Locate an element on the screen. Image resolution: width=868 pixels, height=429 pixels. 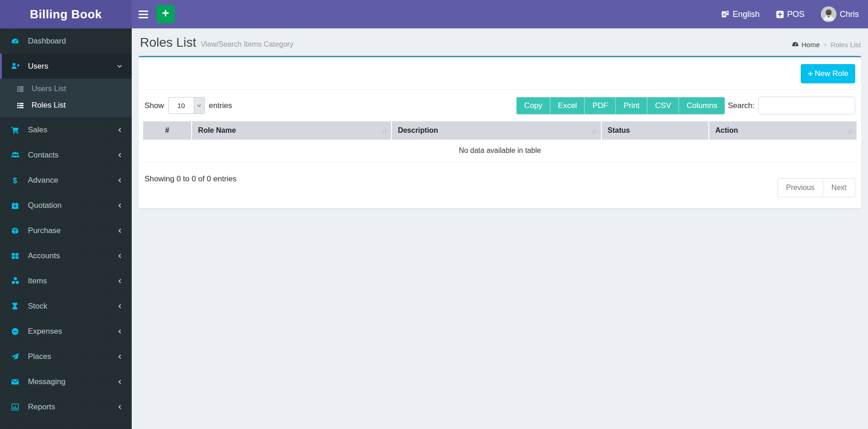
sidebar-item-places: Places is located at coordinates (66, 356).